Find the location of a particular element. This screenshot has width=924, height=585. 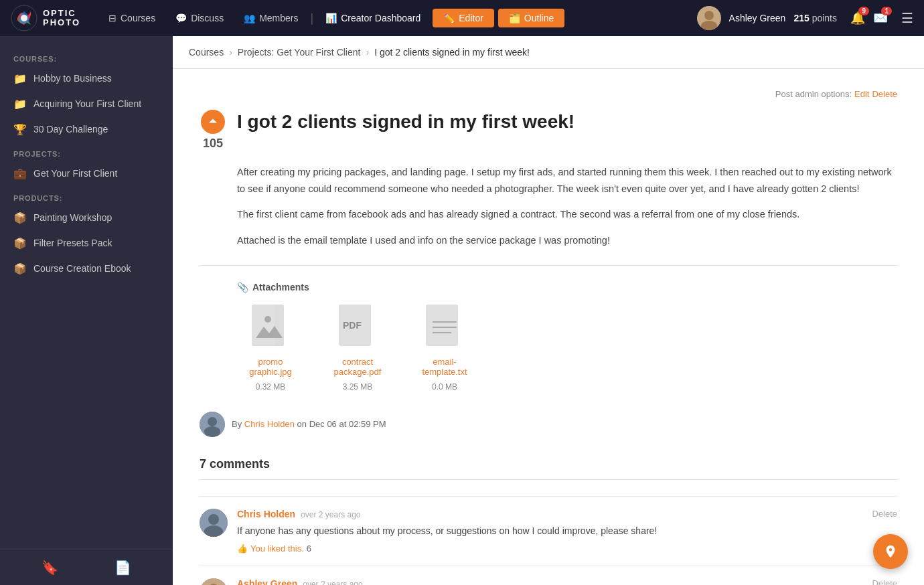

comment-item-0: Chris Holden over 2 years ago If anyone … is located at coordinates (548, 531).